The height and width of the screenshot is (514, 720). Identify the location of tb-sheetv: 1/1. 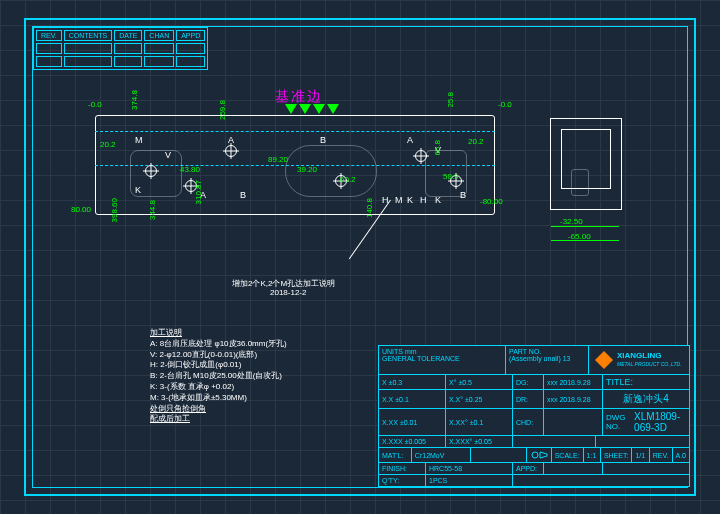
(640, 455).